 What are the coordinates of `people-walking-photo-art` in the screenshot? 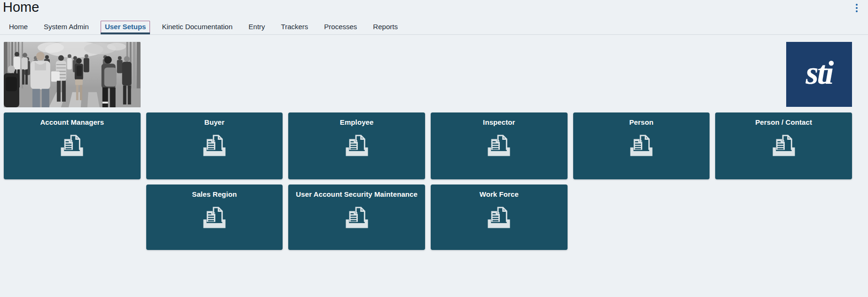 It's located at (72, 74).